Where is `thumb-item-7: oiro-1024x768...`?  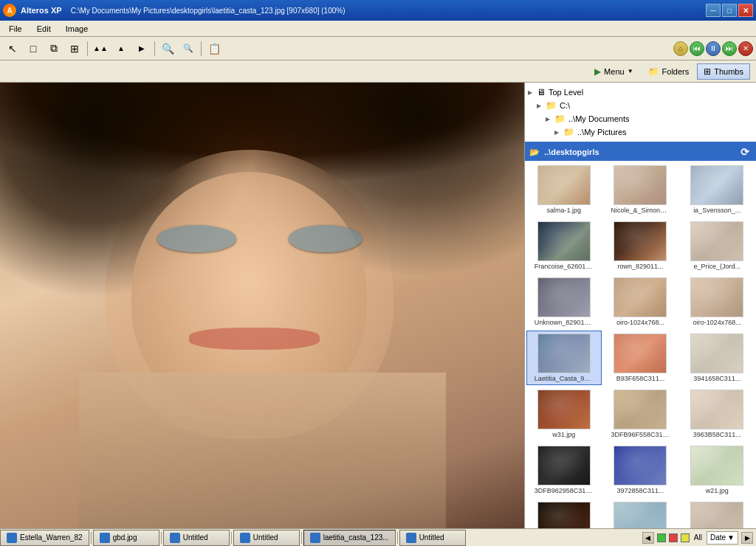 thumb-item-7: oiro-1024x768... is located at coordinates (641, 302).